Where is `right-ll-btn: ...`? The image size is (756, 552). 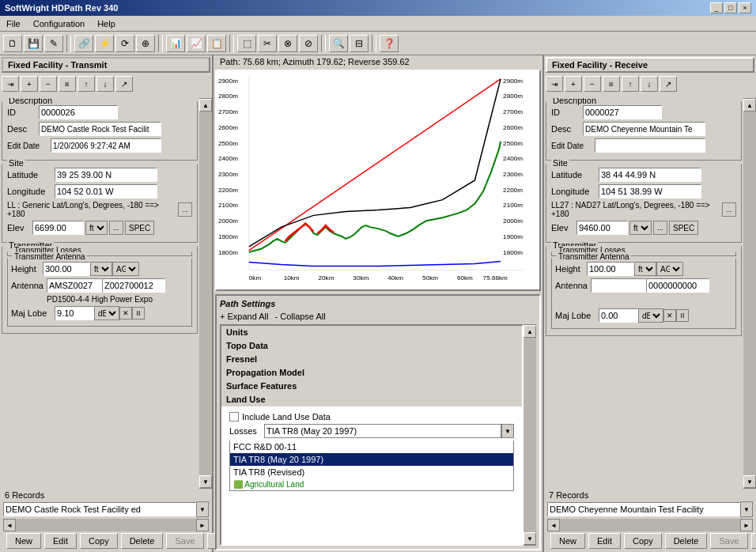 right-ll-btn: ... is located at coordinates (729, 210).